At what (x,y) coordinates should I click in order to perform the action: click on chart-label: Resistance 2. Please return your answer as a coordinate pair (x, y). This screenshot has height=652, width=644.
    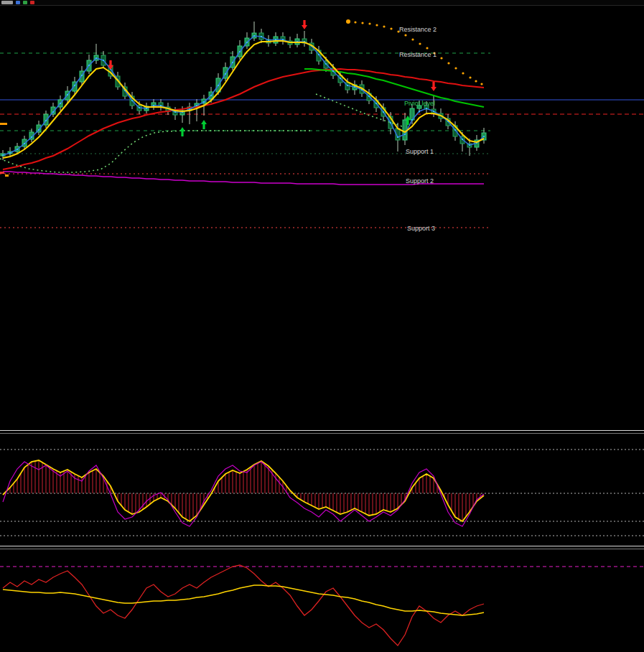
    Looking at the image, I should click on (418, 29).